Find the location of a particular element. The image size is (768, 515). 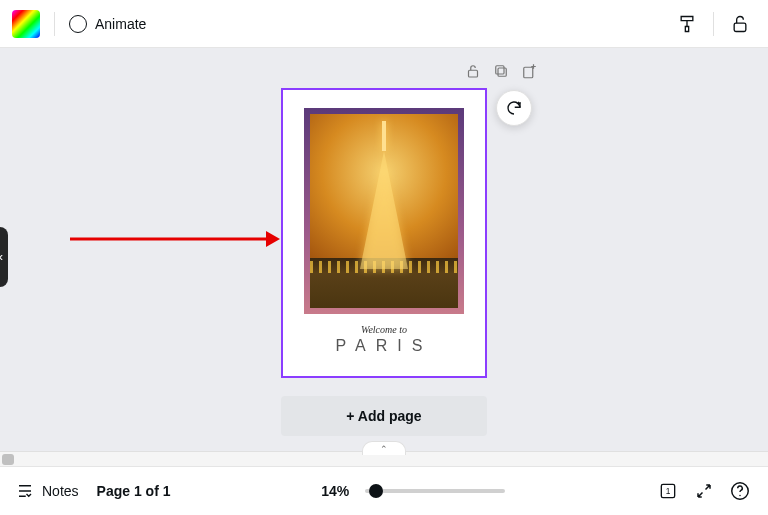

animate-label: Animate is located at coordinates (120, 24).